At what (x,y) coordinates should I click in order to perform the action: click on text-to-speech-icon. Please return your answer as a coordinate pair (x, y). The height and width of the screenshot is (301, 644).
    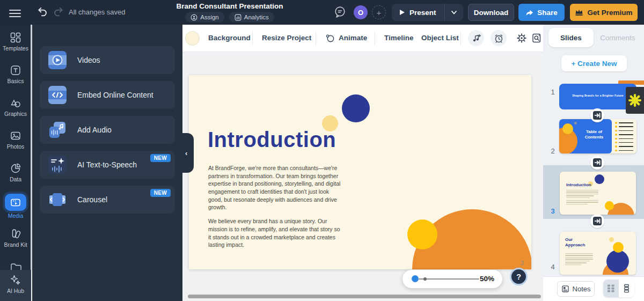
    Looking at the image, I should click on (57, 165).